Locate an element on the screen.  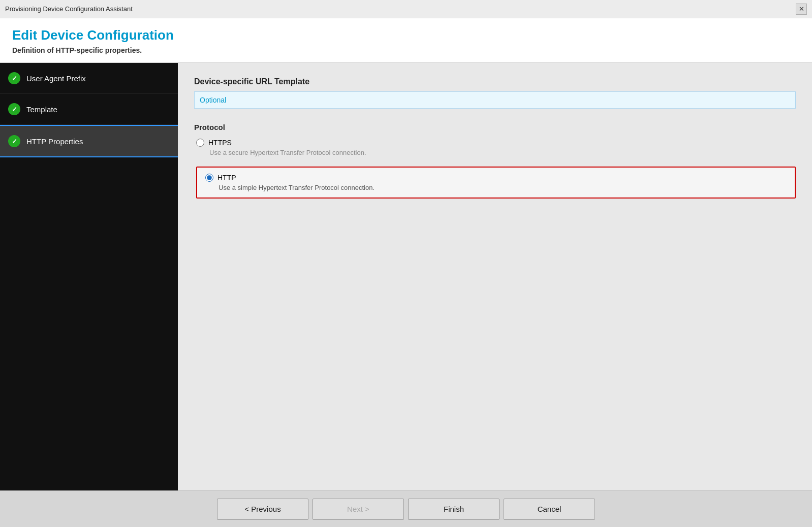
http-radio-row: HTTP is located at coordinates (496, 178).